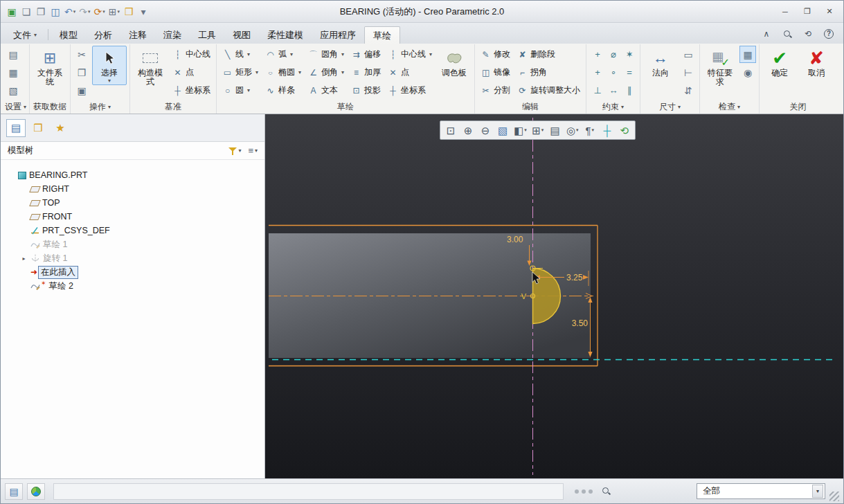 The width and height of the screenshot is (844, 504). What do you see at coordinates (730, 107) in the screenshot?
I see `group-label-inspect: 检查` at bounding box center [730, 107].